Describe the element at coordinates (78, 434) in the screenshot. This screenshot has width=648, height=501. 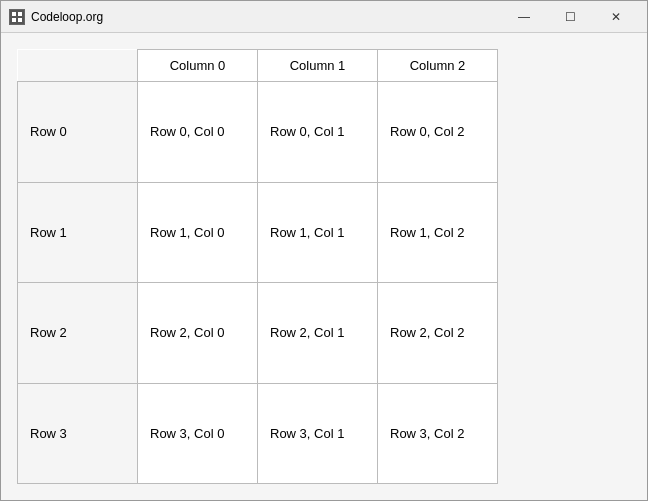
I see `row-label-3: Row 3` at that location.